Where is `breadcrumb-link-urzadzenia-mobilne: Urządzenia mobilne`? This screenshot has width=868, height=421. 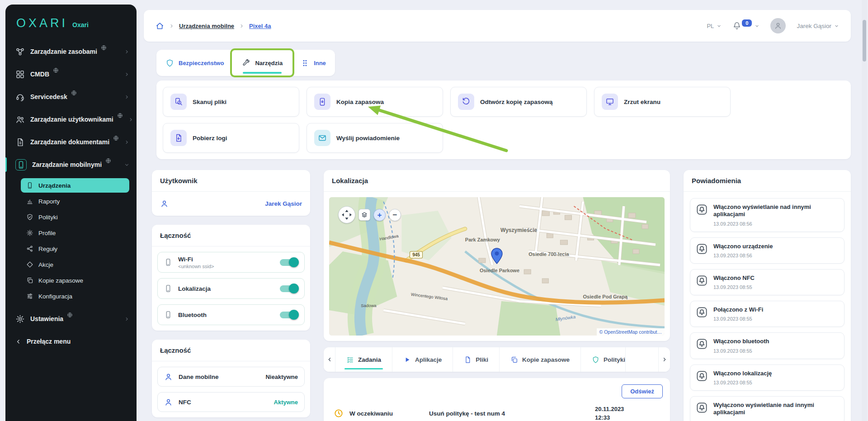
breadcrumb-link-urzadzenia-mobilne: Urządzenia mobilne is located at coordinates (207, 26).